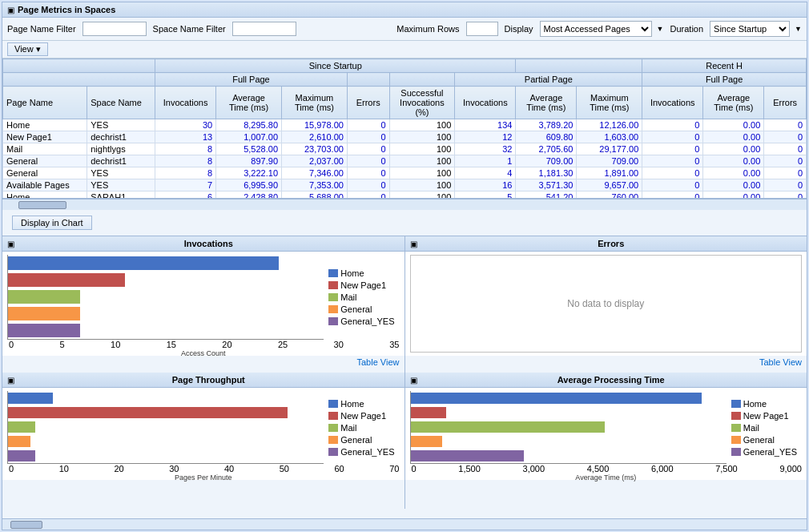  Describe the element at coordinates (798, 29) in the screenshot. I see `duration-chevron-icon: ▼` at that location.